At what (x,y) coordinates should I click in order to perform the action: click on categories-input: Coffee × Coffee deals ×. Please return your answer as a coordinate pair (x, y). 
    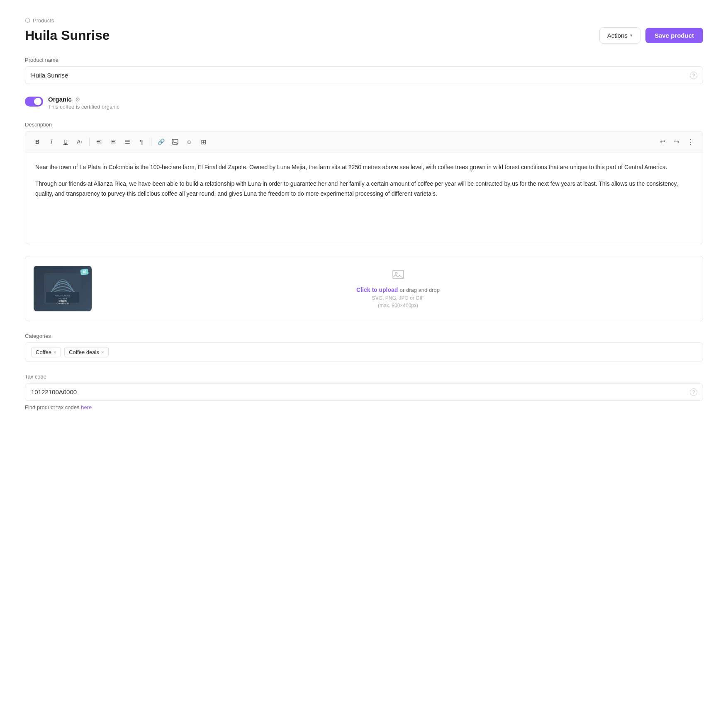
    Looking at the image, I should click on (364, 352).